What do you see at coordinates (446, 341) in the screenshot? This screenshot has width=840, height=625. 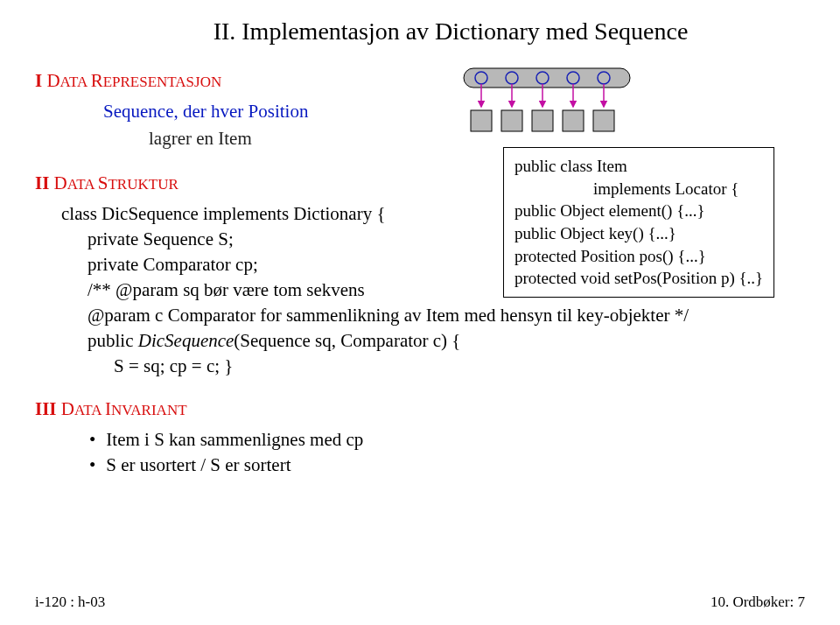 I see `code-line-6: public DicSequence(Sequence sq, Comparat…` at bounding box center [446, 341].